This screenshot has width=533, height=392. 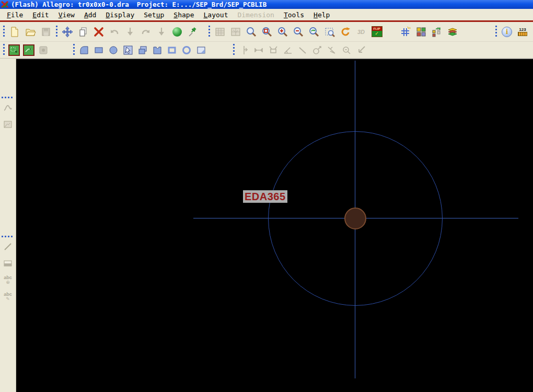 I want to click on menu-setup: Setup, so click(x=154, y=15).